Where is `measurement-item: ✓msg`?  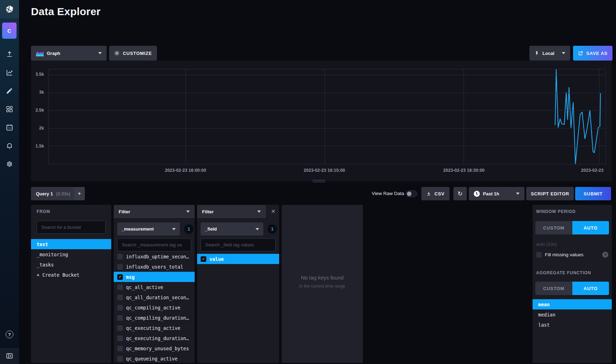 measurement-item: ✓msg is located at coordinates (154, 277).